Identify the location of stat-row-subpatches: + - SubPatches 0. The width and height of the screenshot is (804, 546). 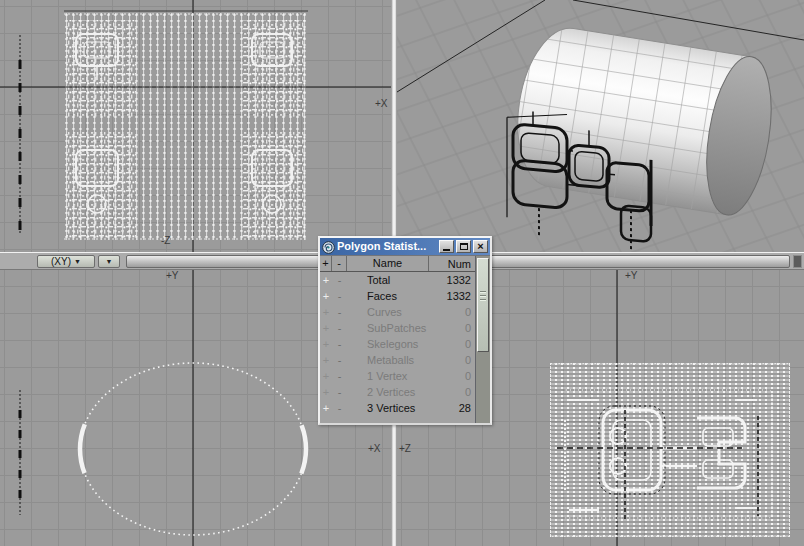
(398, 328).